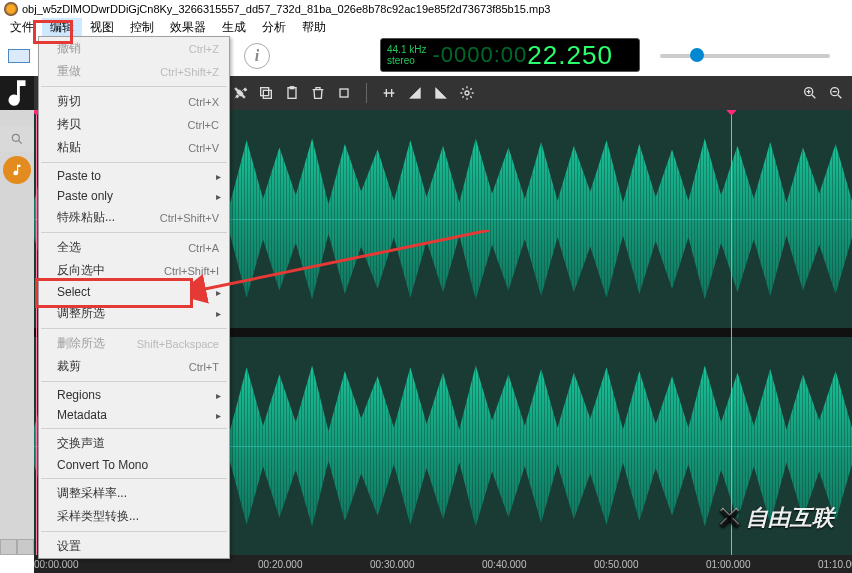 Image resolution: width=852 pixels, height=573 pixels. I want to click on ruler-tick: 00:50.000, so click(616, 564).